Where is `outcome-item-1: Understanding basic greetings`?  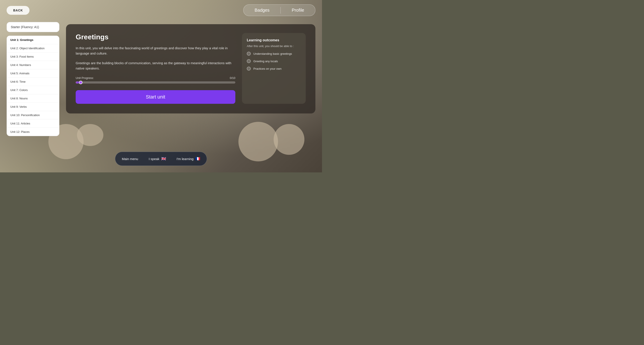
outcome-item-1: Understanding basic greetings is located at coordinates (274, 54).